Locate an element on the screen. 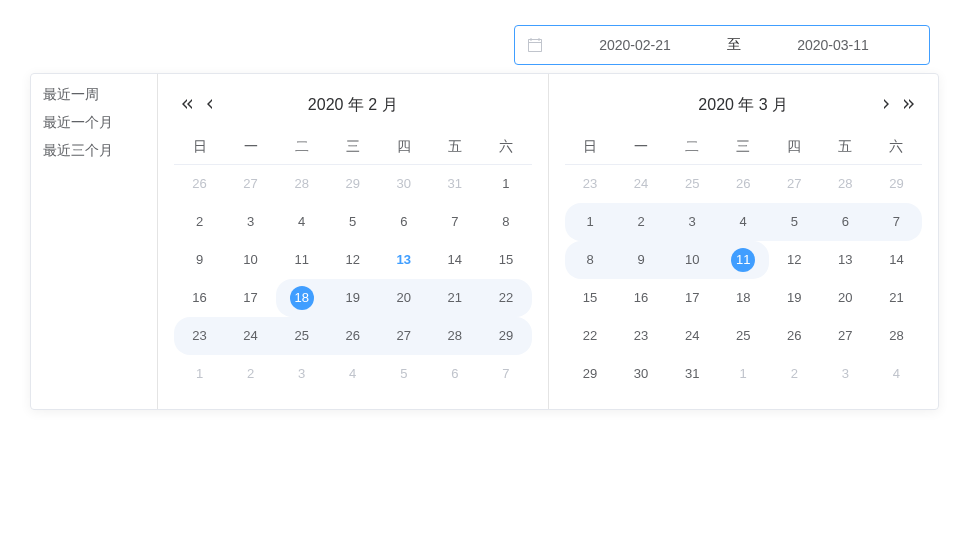  date-cell-value: 30 is located at coordinates (641, 374).